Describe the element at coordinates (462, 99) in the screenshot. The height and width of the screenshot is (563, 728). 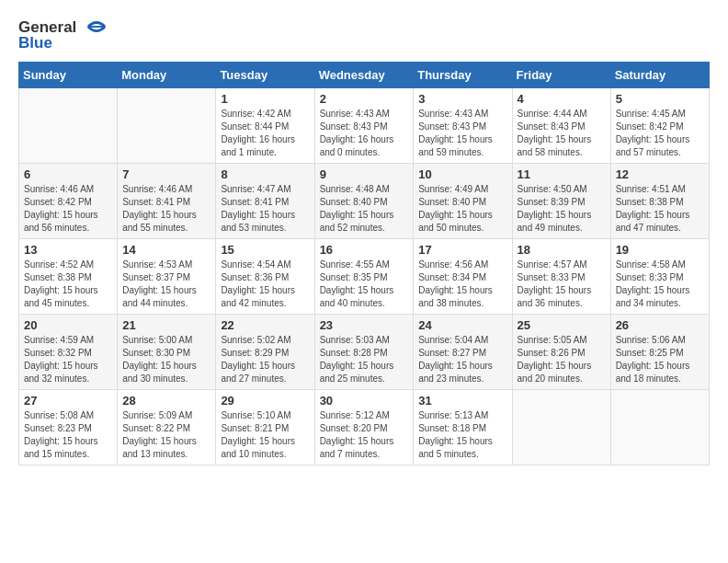
I see `day-number: 3` at that location.